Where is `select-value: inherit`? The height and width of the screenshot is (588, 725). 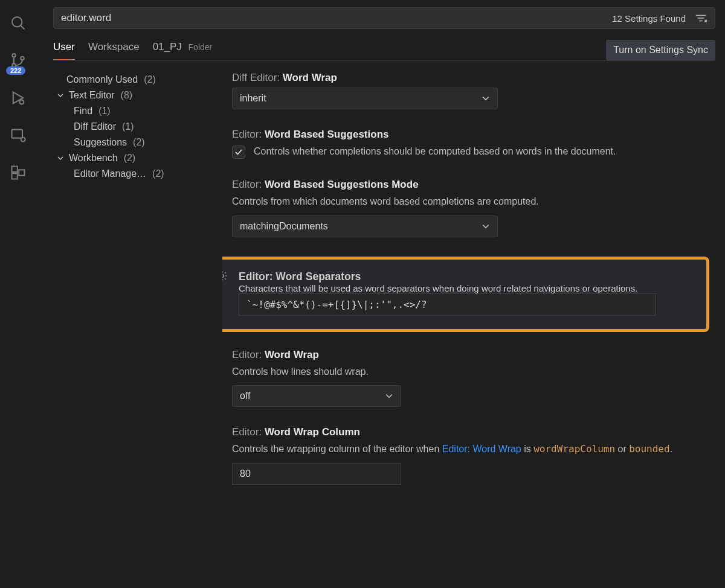 select-value: inherit is located at coordinates (253, 98).